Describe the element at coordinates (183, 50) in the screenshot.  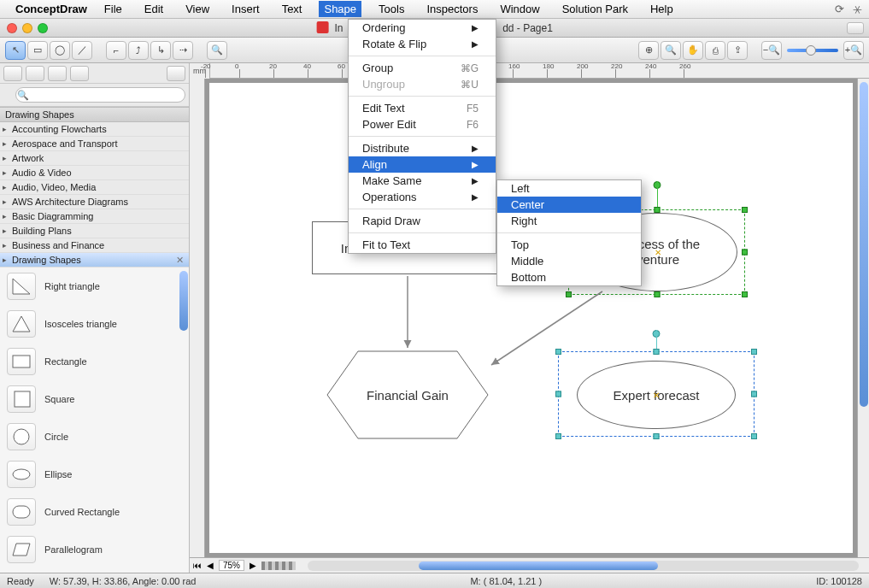
I see `connector-tool-4: ⇢` at that location.